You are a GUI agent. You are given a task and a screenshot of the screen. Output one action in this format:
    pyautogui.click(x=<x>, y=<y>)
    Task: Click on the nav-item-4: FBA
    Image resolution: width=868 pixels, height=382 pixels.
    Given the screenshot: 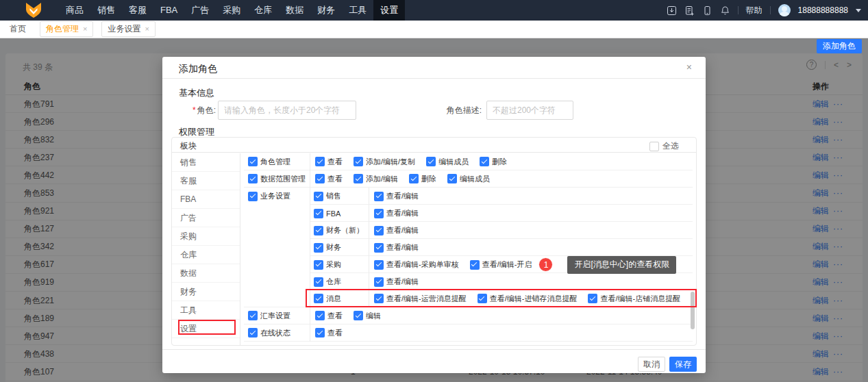 What is the action you would take?
    pyautogui.click(x=169, y=10)
    